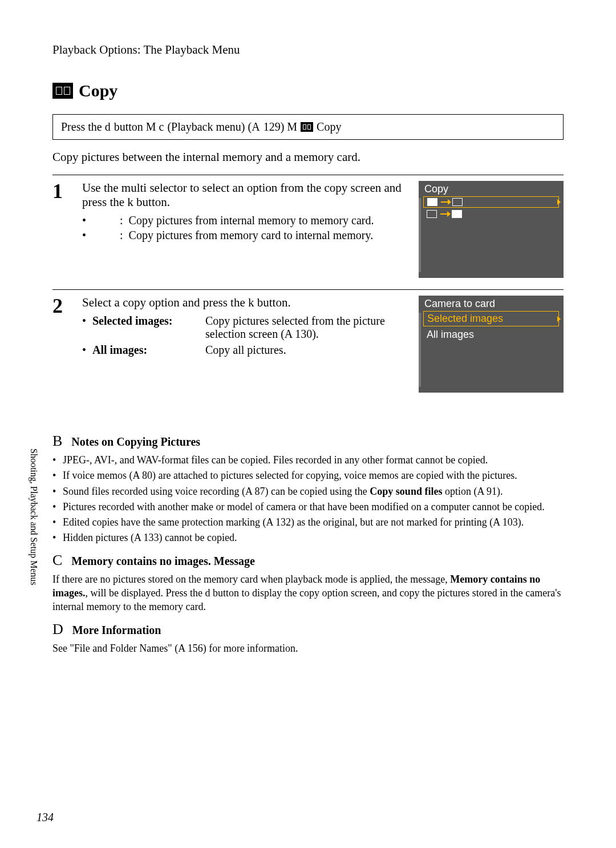  What do you see at coordinates (58, 629) in the screenshot?
I see `note-letter: D` at bounding box center [58, 629].